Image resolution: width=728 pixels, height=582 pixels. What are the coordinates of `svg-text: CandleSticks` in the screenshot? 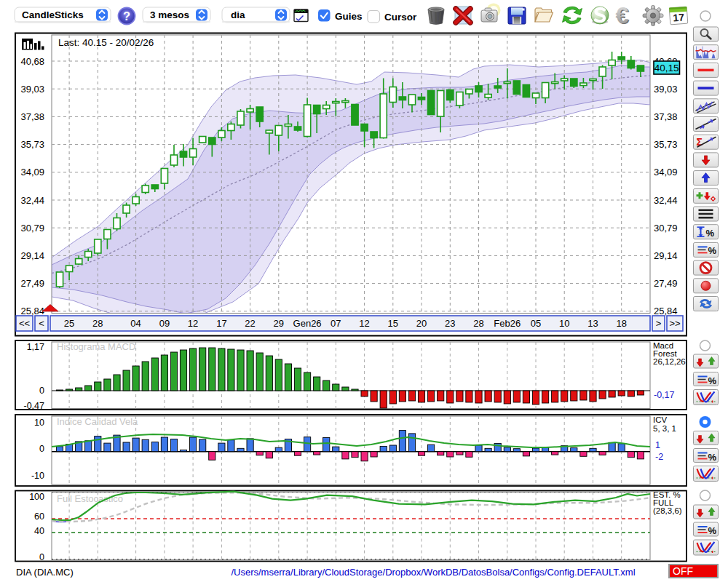 It's located at (52, 15).